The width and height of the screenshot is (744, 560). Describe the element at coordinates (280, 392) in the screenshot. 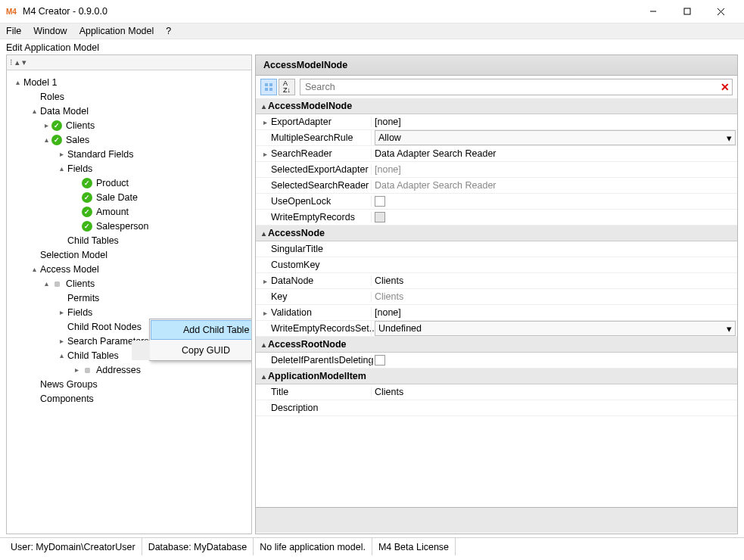

I see `prop-name: Title` at that location.